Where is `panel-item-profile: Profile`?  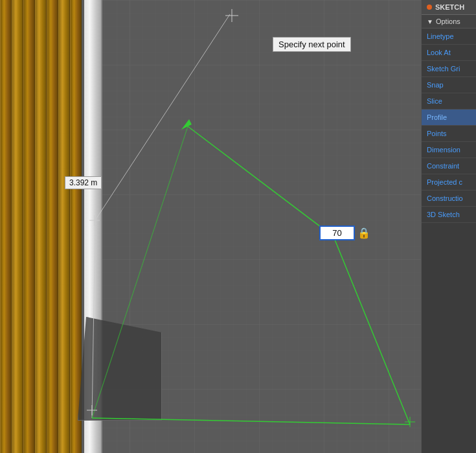
panel-item-profile: Profile is located at coordinates (449, 118).